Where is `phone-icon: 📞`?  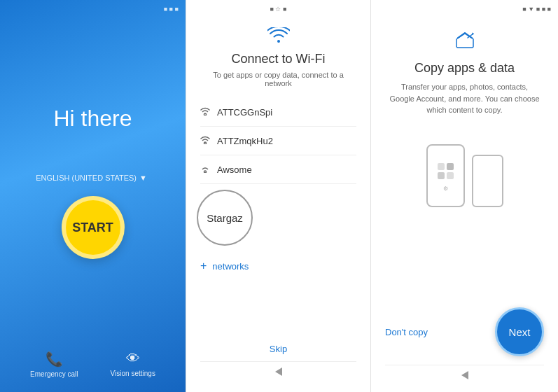
phone-icon: 📞 is located at coordinates (55, 359).